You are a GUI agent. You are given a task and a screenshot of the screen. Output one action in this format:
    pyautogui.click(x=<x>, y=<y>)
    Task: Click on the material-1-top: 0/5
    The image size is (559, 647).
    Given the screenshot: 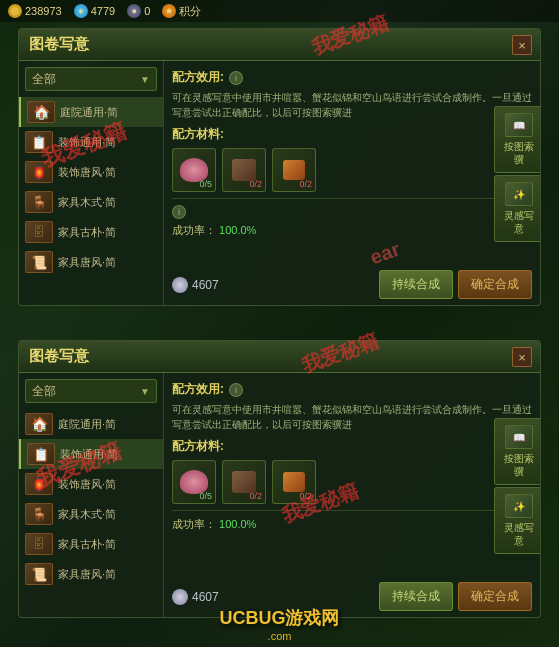 What is the action you would take?
    pyautogui.click(x=194, y=170)
    